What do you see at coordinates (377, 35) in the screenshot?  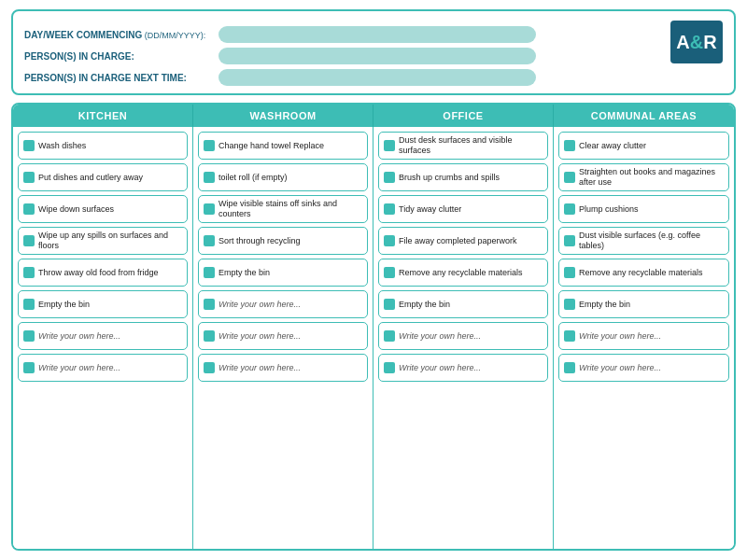 I see `field-input-day-week` at bounding box center [377, 35].